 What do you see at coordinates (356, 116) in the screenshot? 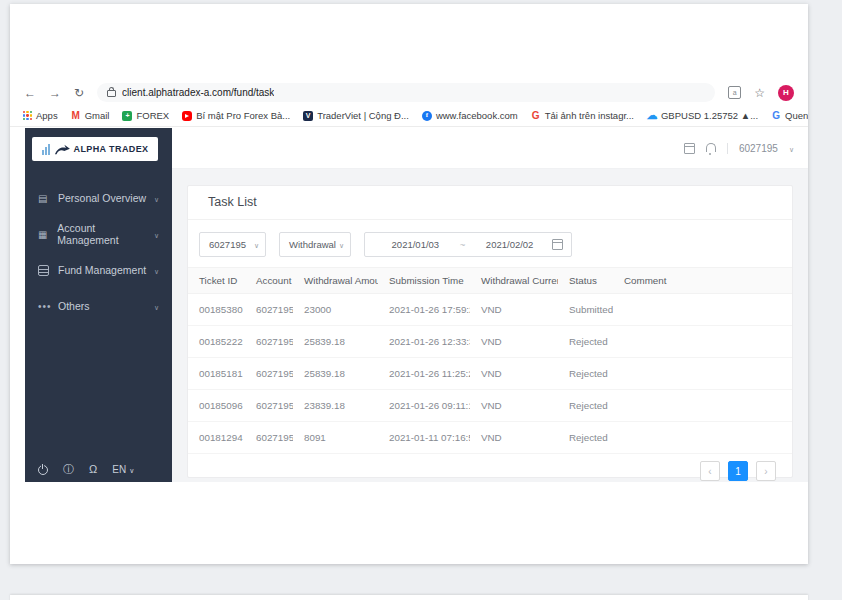
I see `bookmark-traderviet: V TraderViet | Cộng Đ...` at bounding box center [356, 116].